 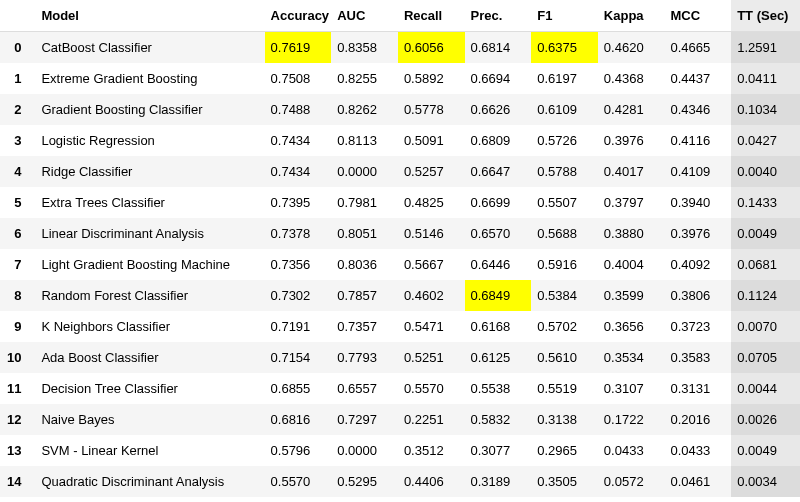 What do you see at coordinates (498, 234) in the screenshot?
I see `cell-prec: 0.6570` at bounding box center [498, 234].